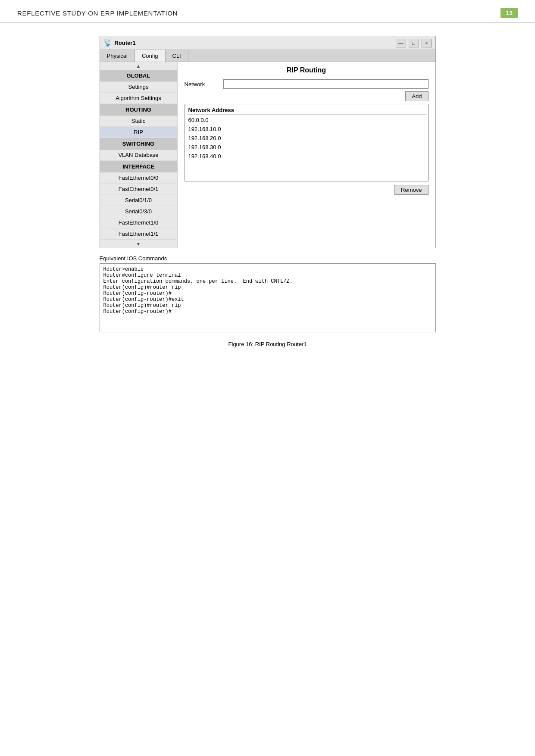  What do you see at coordinates (139, 223) in the screenshot?
I see `sidebar-item-fastethernet10: FastEthernet1/0` at bounding box center [139, 223].